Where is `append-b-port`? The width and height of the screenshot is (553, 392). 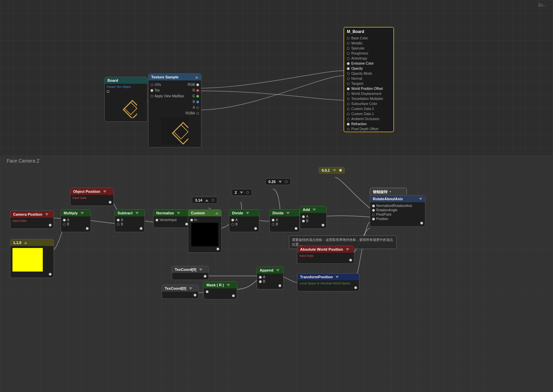 append-b-port is located at coordinates (260, 282).